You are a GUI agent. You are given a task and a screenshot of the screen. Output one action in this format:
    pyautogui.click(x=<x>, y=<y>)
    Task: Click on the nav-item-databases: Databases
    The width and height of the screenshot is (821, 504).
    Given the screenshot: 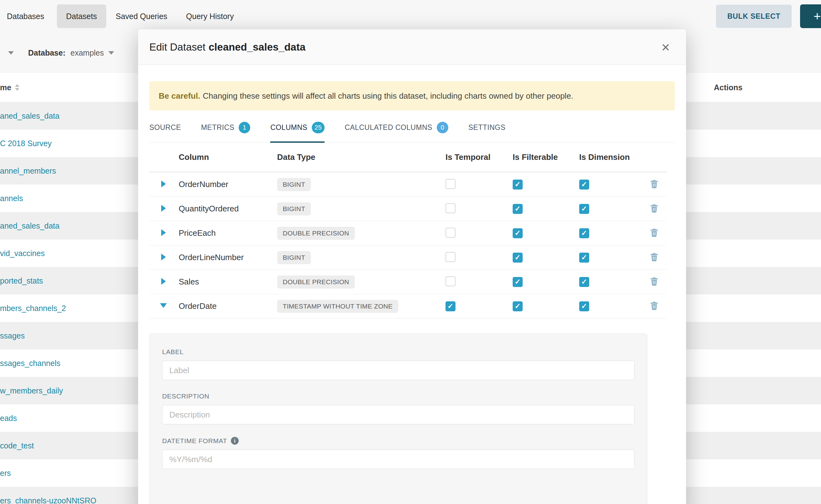 What is the action you would take?
    pyautogui.click(x=32, y=16)
    